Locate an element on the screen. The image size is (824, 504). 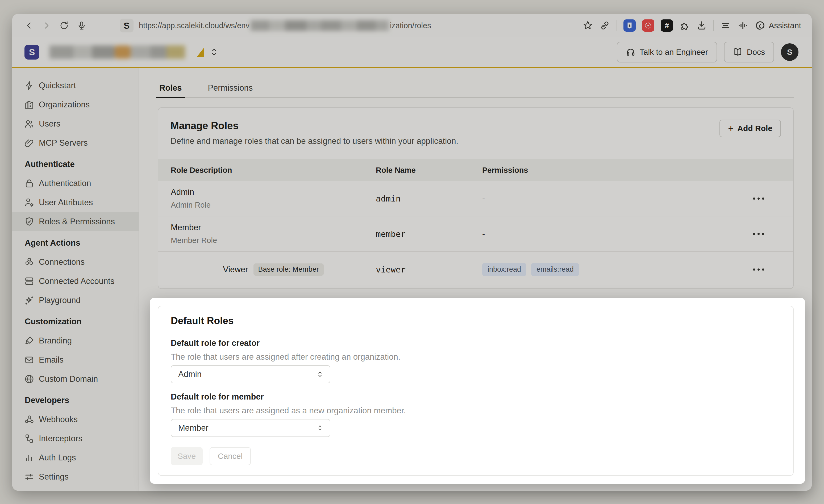
default-roles-title: Default Roles is located at coordinates (476, 321).